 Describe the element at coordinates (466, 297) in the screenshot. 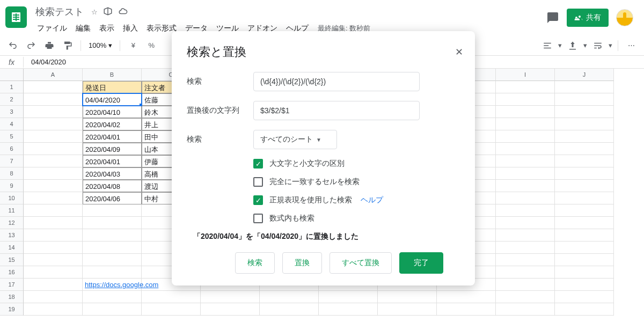

I see `cell-H18` at that location.